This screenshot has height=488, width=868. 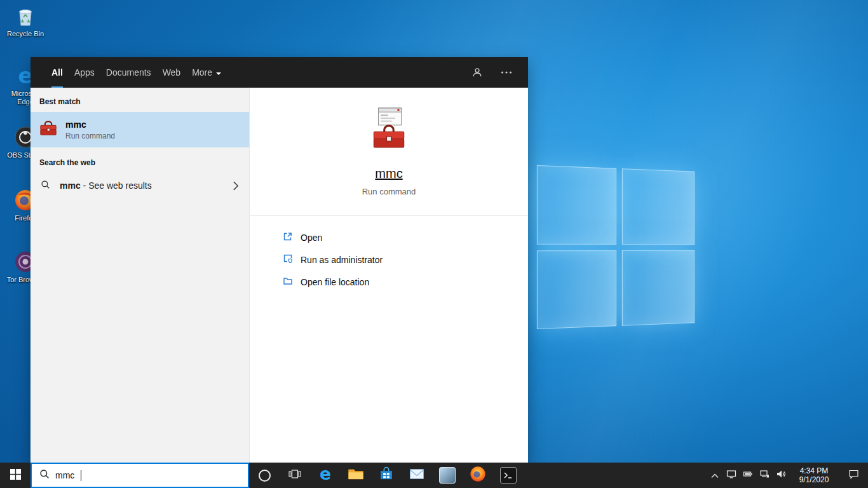 I want to click on taskbar-command-prompt-button, so click(x=508, y=475).